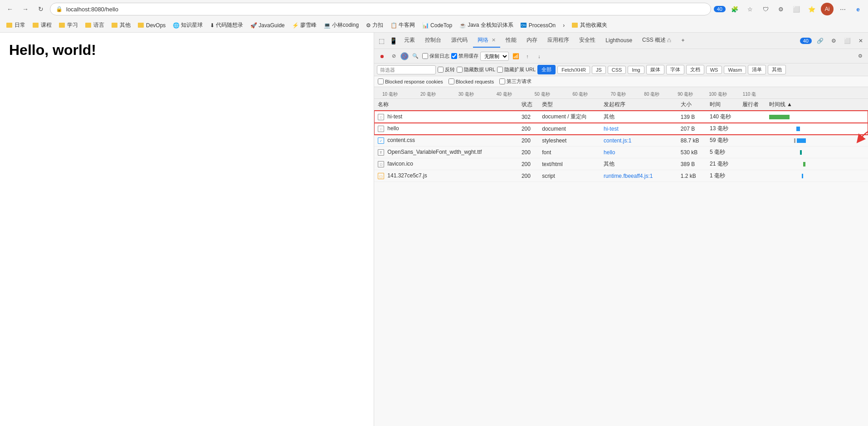 The height and width of the screenshot is (426, 868). Describe the element at coordinates (415, 56) in the screenshot. I see `search-button: 🔍` at that location.